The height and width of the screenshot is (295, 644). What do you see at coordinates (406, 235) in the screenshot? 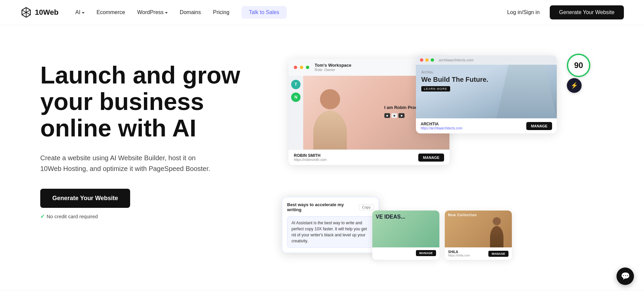
I see `ve-ideas-card: VE IDEAS... MANAGE` at bounding box center [406, 235].